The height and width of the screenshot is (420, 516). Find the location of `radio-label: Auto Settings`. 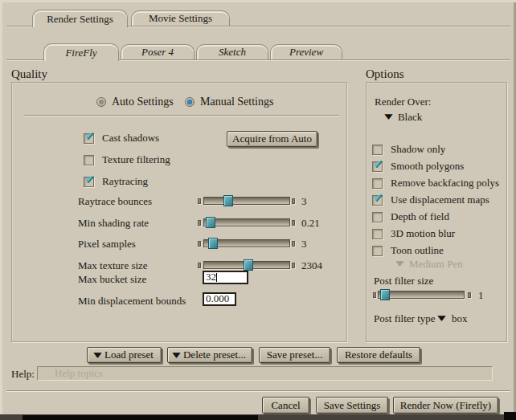

radio-label: Auto Settings is located at coordinates (143, 102).